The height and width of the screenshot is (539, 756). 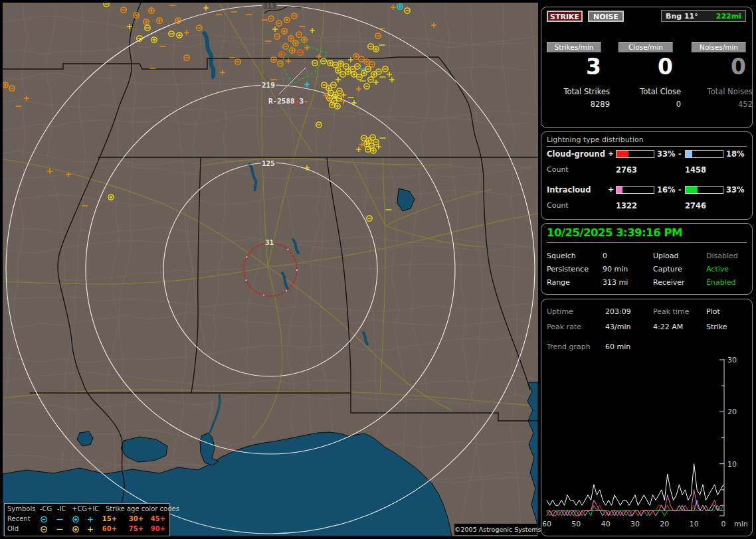 What do you see at coordinates (306, 101) in the screenshot?
I see `cell-minus: -` at bounding box center [306, 101].